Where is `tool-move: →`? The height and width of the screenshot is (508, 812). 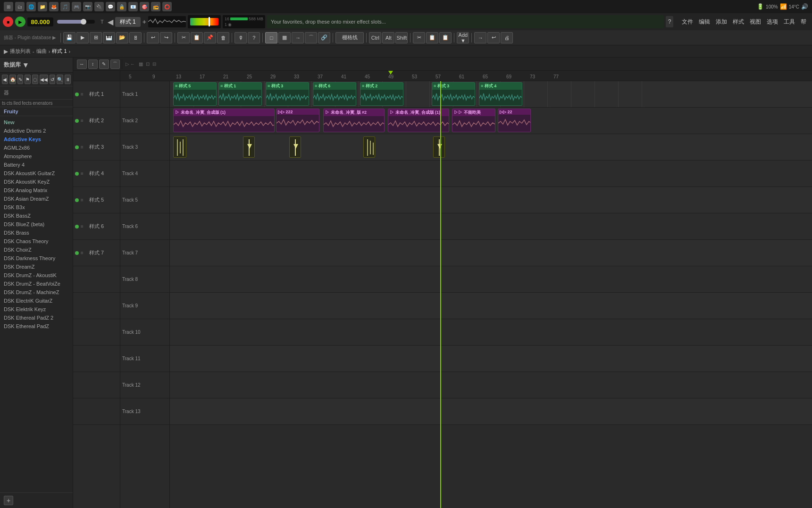 tool-move: → is located at coordinates (298, 38).